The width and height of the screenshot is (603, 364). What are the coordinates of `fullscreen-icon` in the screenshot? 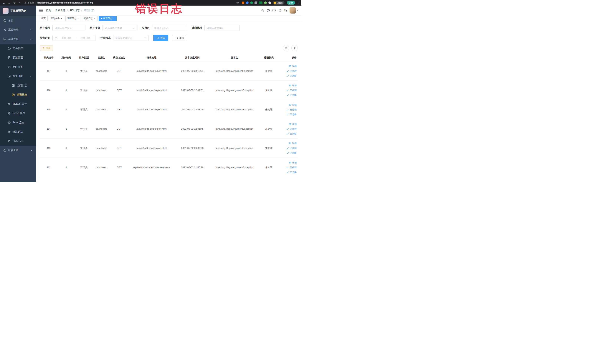 It's located at (280, 10).